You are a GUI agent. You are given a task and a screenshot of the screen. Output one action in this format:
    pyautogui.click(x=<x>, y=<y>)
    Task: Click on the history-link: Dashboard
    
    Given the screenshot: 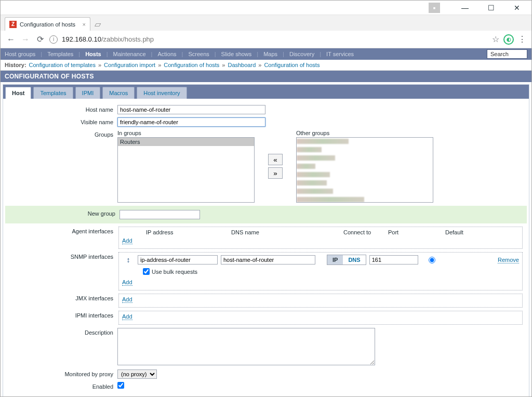 What is the action you would take?
    pyautogui.click(x=242, y=65)
    